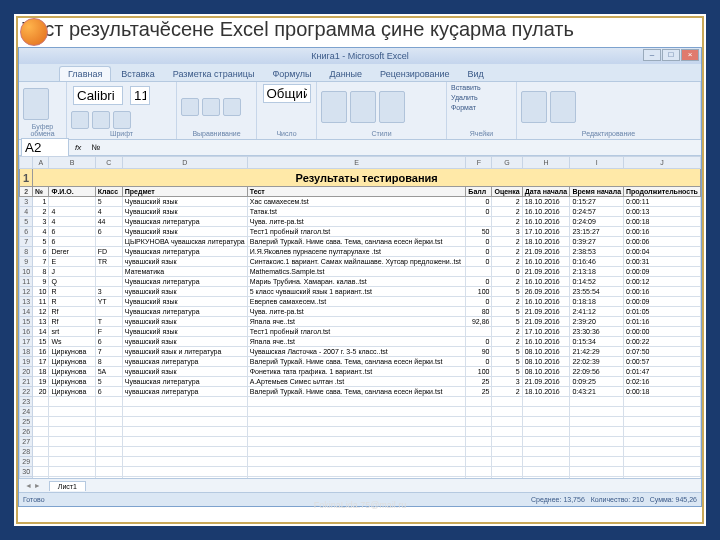  Describe the element at coordinates (98, 96) in the screenshot. I see `font-name` at that location.